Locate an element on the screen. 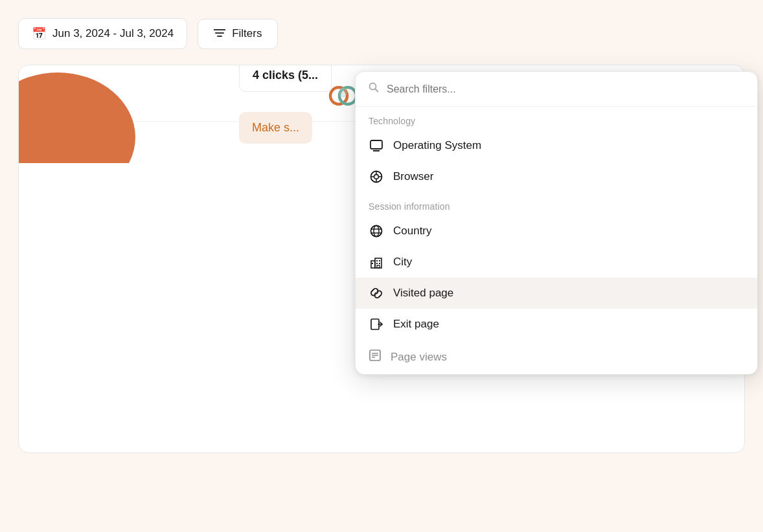  exit-icon is located at coordinates (376, 324).